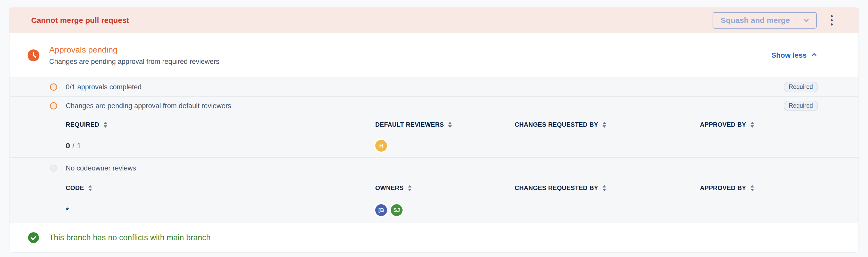 This screenshot has height=257, width=868. I want to click on banner-title: Cannot merge pull request, so click(80, 20).